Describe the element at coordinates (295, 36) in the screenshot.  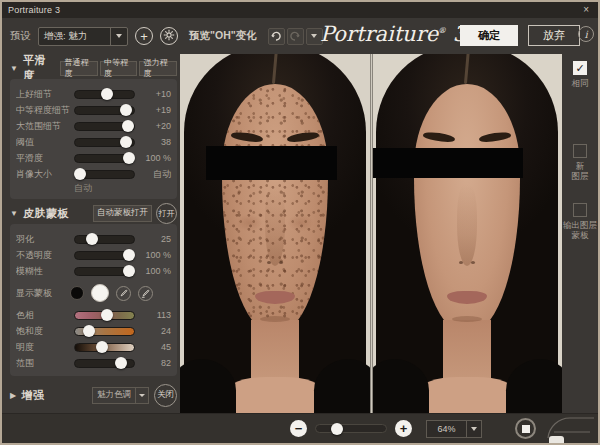
I see `redo-icon` at that location.